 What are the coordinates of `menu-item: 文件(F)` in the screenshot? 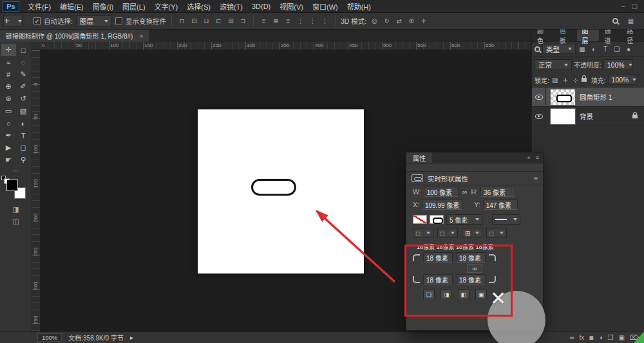 It's located at (39, 6).